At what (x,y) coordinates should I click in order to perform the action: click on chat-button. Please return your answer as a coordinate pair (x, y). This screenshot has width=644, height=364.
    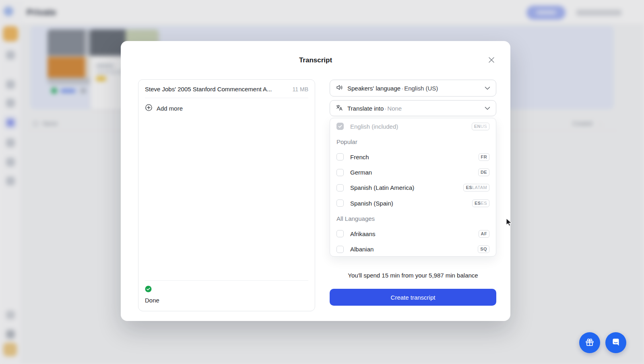
    Looking at the image, I should click on (616, 343).